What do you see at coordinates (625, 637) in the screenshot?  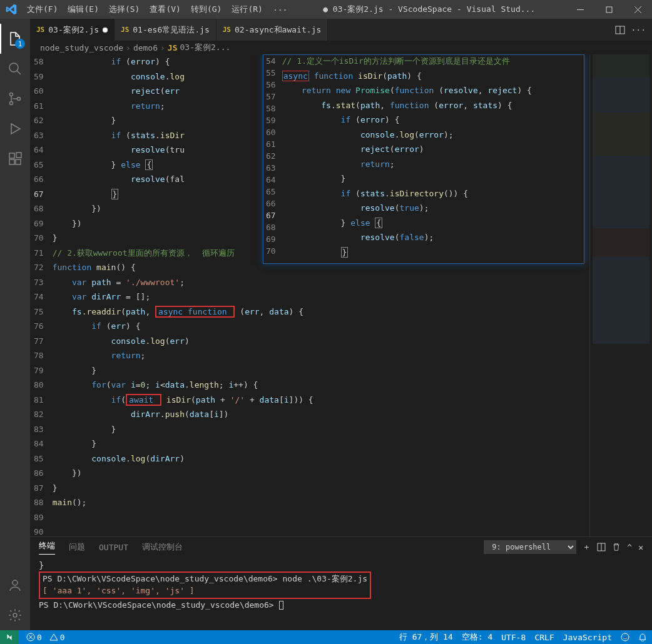 I see `feedback-icon` at bounding box center [625, 637].